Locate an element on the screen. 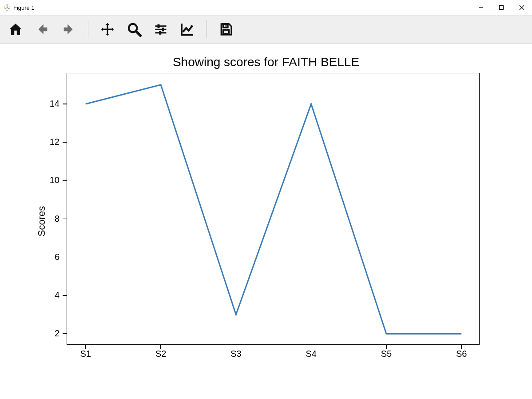 This screenshot has width=532, height=399. y-tick-label: 4 is located at coordinates (46, 295).